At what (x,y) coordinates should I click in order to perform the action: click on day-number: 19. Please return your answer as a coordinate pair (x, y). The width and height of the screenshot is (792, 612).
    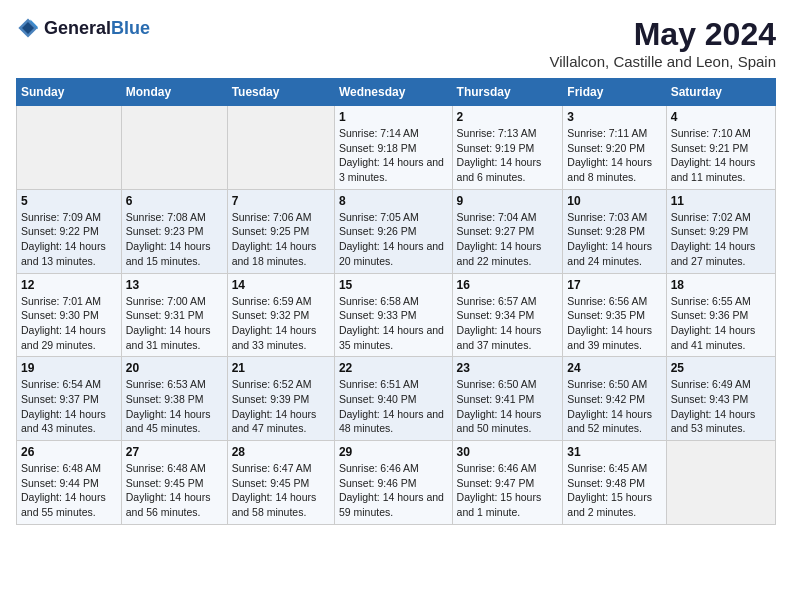
    Looking at the image, I should click on (69, 368).